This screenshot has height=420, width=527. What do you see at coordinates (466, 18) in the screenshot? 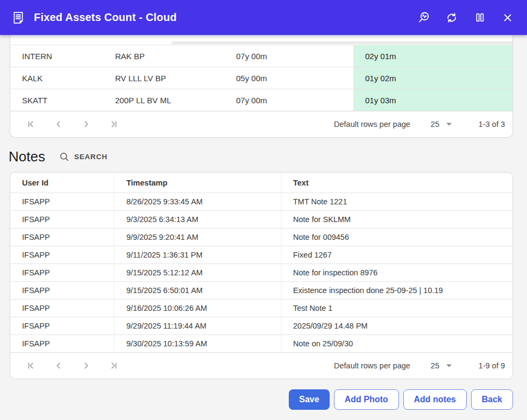
I see `app-bar-actions` at bounding box center [466, 18].